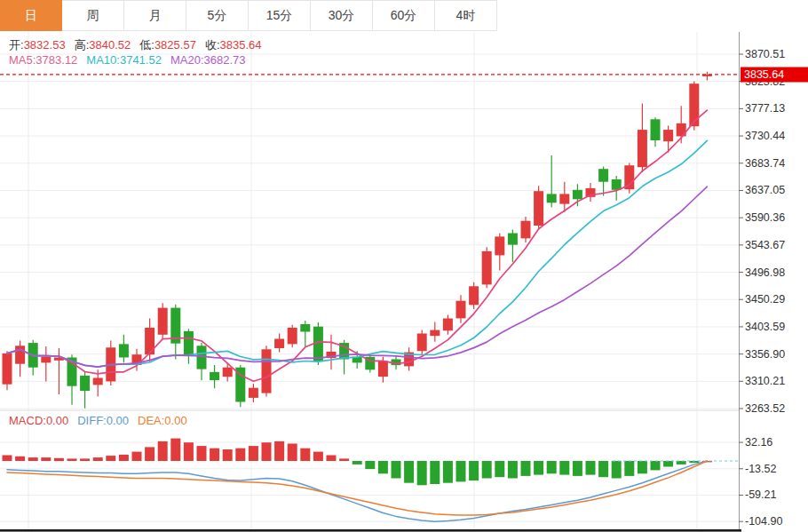  Describe the element at coordinates (218, 16) in the screenshot. I see `tab-5min: 5分` at that location.